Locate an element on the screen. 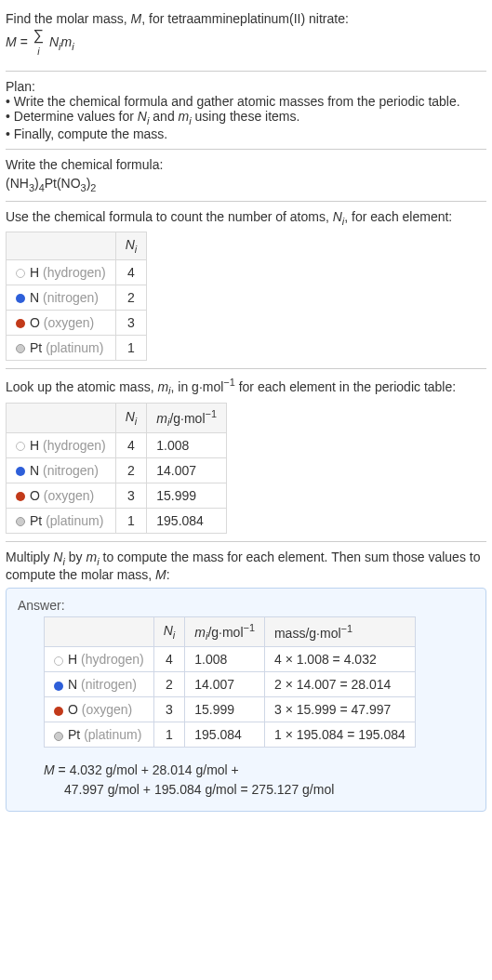 The height and width of the screenshot is (980, 492). text: for each element in the periodic table: is located at coordinates (346, 387).